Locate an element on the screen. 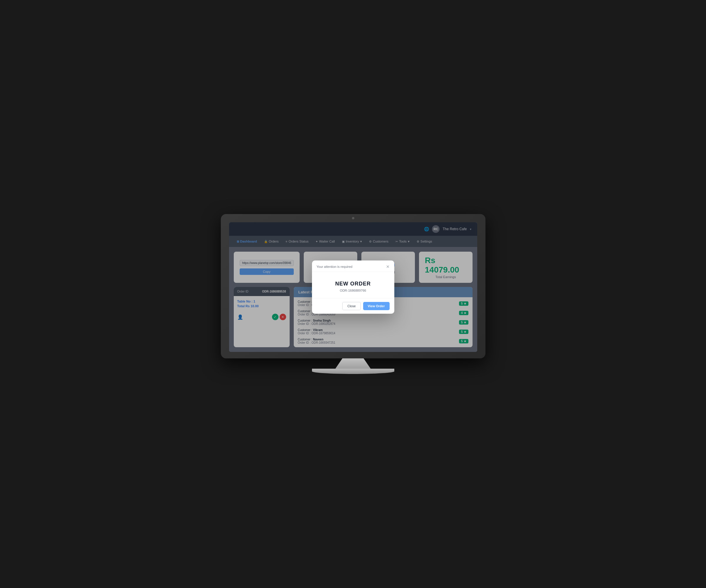 The width and height of the screenshot is (706, 588). modal-body: NEW ORDER ODR-1686889766 is located at coordinates (353, 285).